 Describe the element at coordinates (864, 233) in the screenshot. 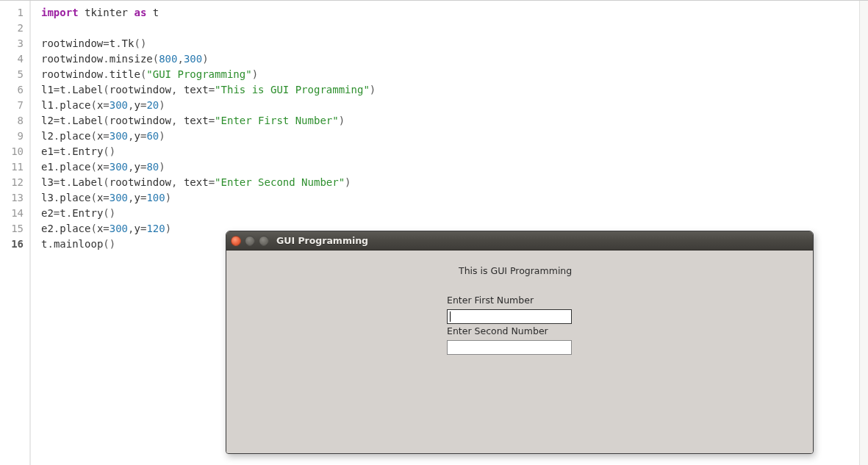

I see `scrollbar-track` at that location.